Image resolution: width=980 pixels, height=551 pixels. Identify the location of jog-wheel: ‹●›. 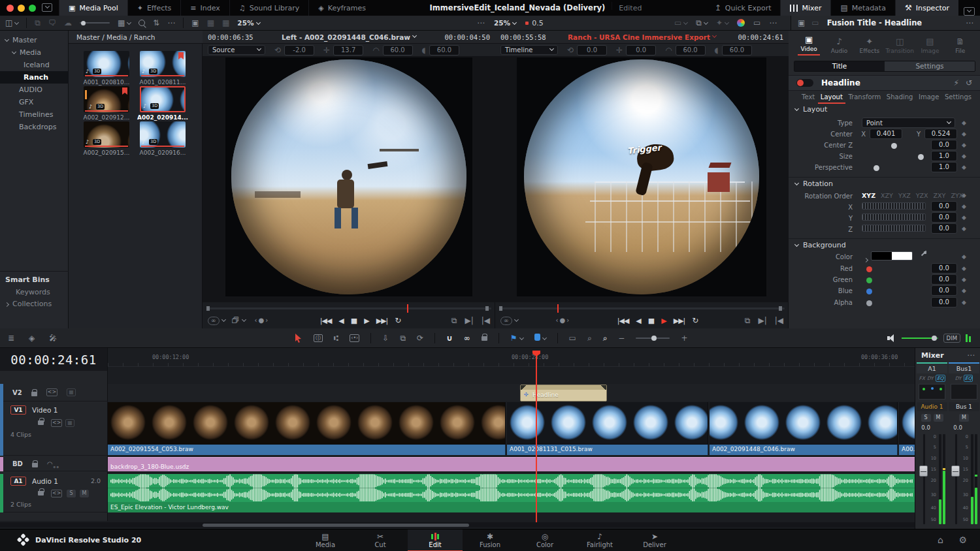
(563, 321).